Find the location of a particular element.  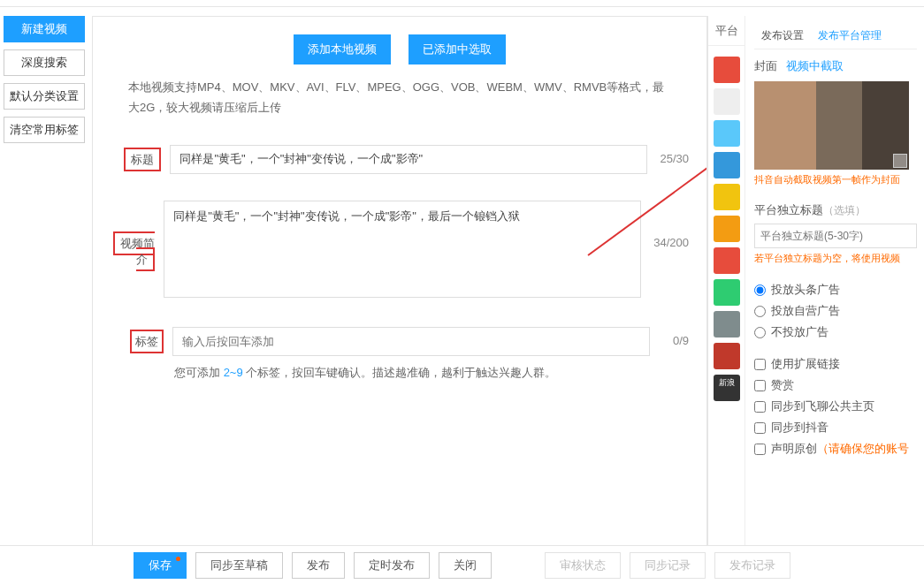

title-count: 25/30 is located at coordinates (674, 155).